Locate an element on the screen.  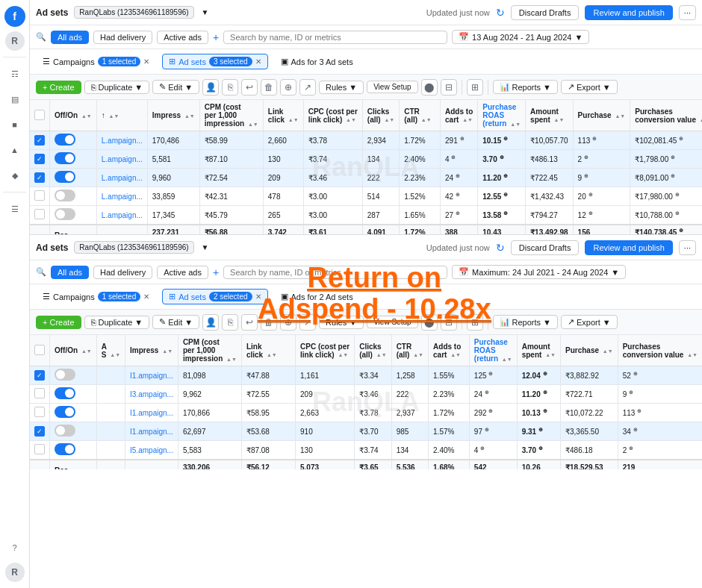
more-btn-2: ··· is located at coordinates (687, 248).